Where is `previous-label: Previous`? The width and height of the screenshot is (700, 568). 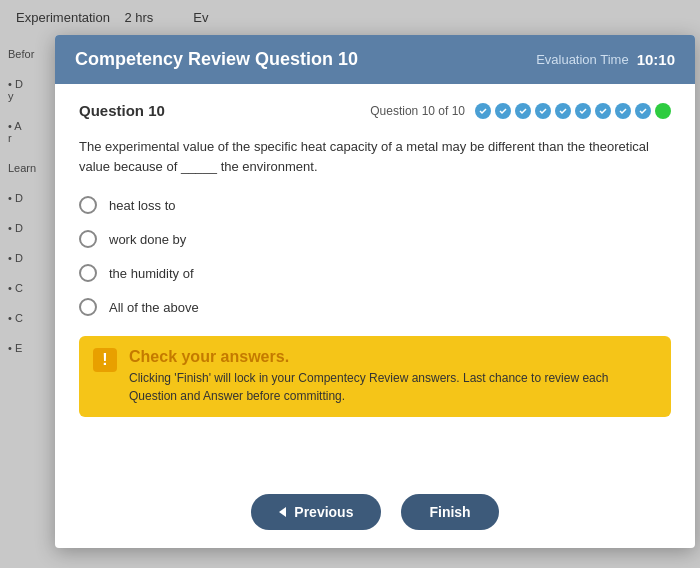 previous-label: Previous is located at coordinates (324, 512).